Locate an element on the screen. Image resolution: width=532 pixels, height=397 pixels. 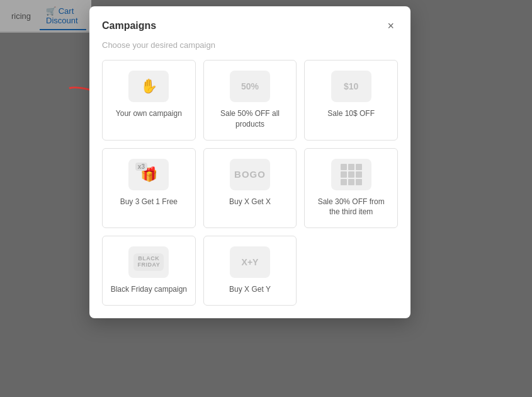
blackfriday-icon: BLACK FRIDAY is located at coordinates (149, 262).